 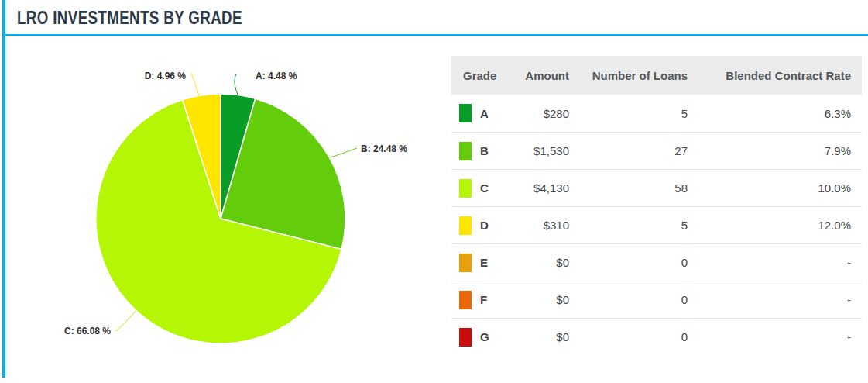 What do you see at coordinates (276, 76) in the screenshot?
I see `pie-label-a: A: 4.48 %` at bounding box center [276, 76].